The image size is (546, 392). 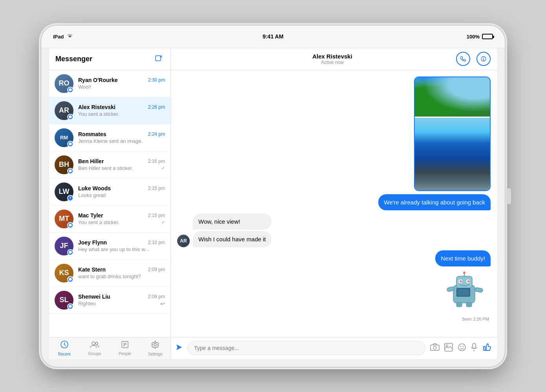 I want to click on sidebar-title: Messenger, so click(x=74, y=59).